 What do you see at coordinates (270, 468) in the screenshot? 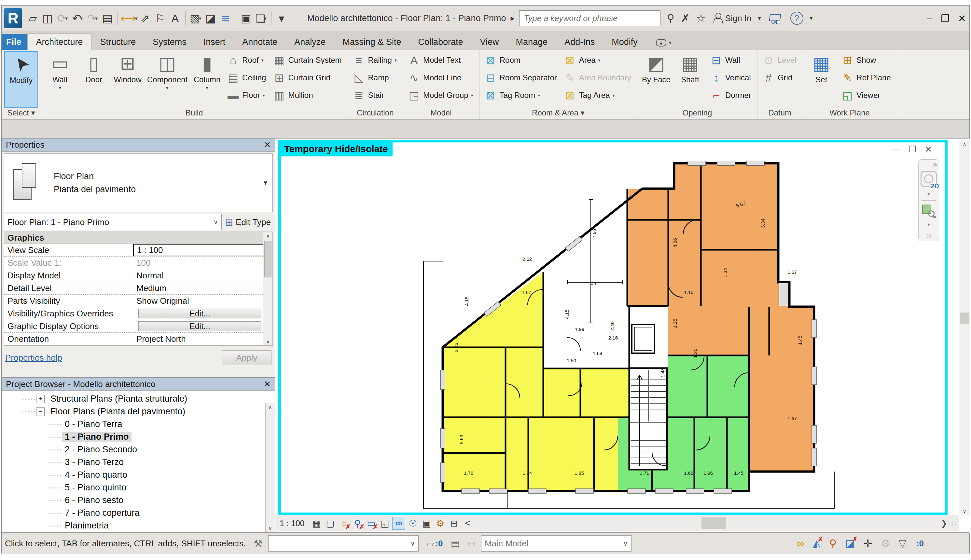
I see `tree-scrollbar: ∧ ∨` at bounding box center [270, 468].